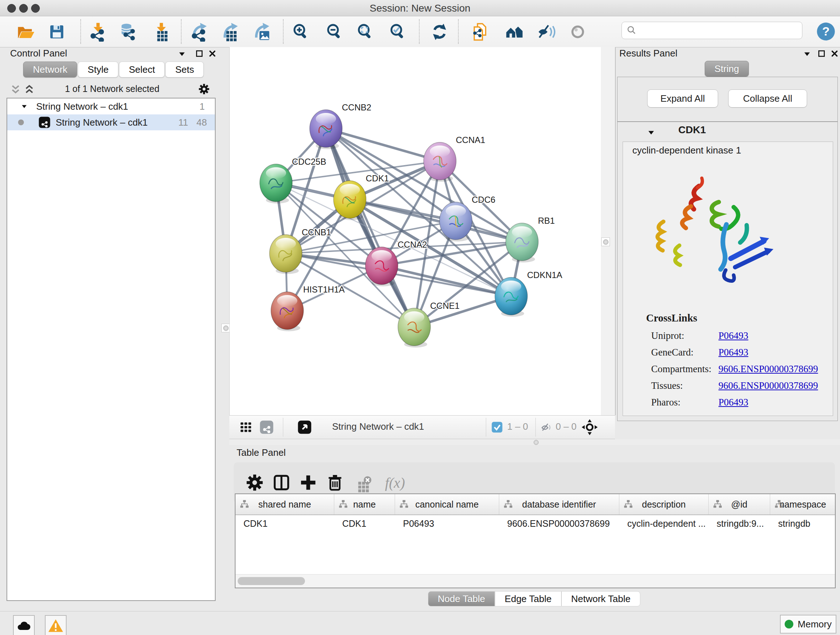 The width and height of the screenshot is (840, 635). What do you see at coordinates (39, 53) in the screenshot?
I see `control-panel-title: Control Panel` at bounding box center [39, 53].